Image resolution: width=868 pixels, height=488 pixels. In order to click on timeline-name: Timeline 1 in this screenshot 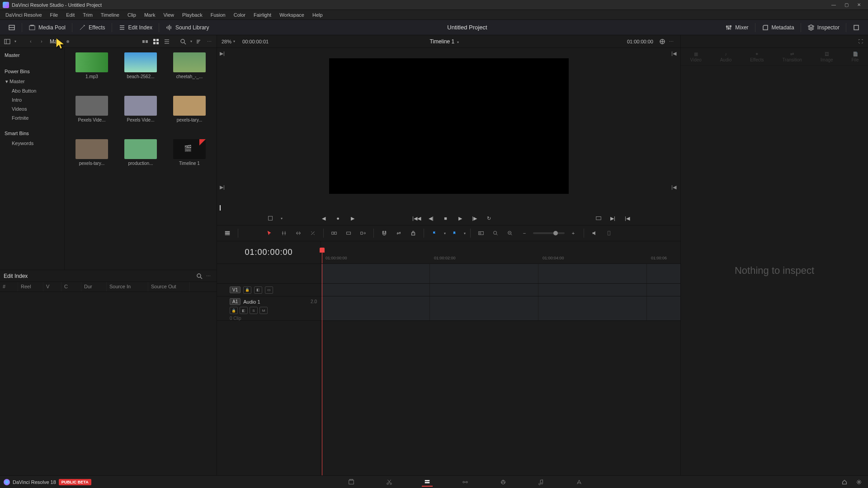, I will do `click(442, 42)`.